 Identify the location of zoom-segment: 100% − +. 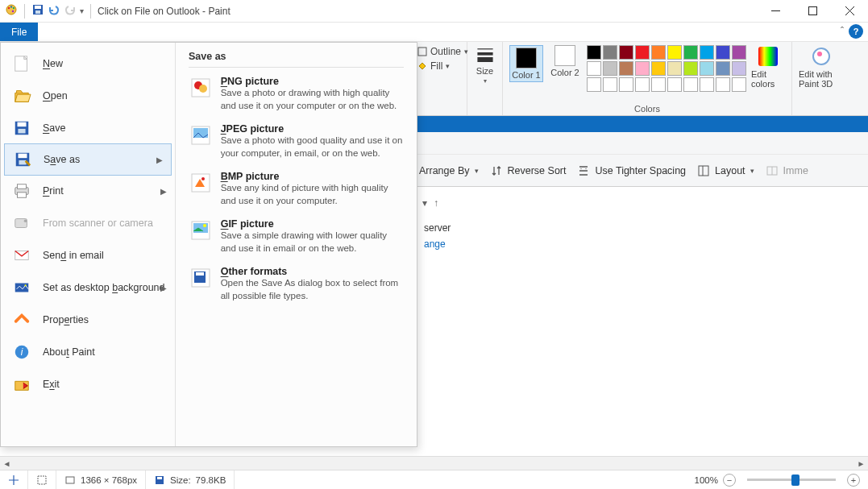
(777, 480).